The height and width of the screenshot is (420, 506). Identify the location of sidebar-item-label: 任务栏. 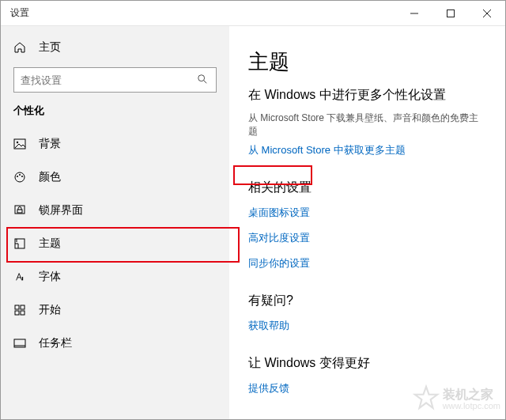
(55, 343).